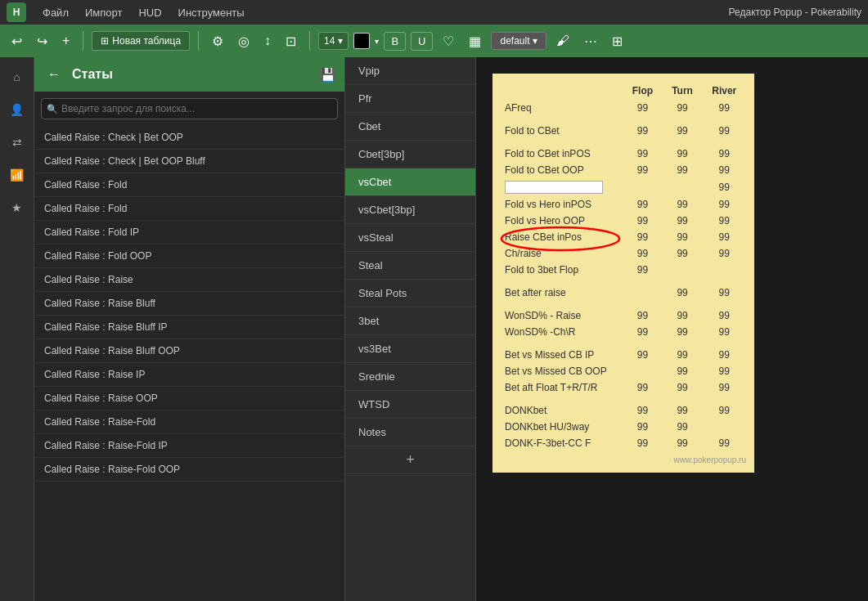  What do you see at coordinates (422, 41) in the screenshot?
I see `underline-button: U` at bounding box center [422, 41].